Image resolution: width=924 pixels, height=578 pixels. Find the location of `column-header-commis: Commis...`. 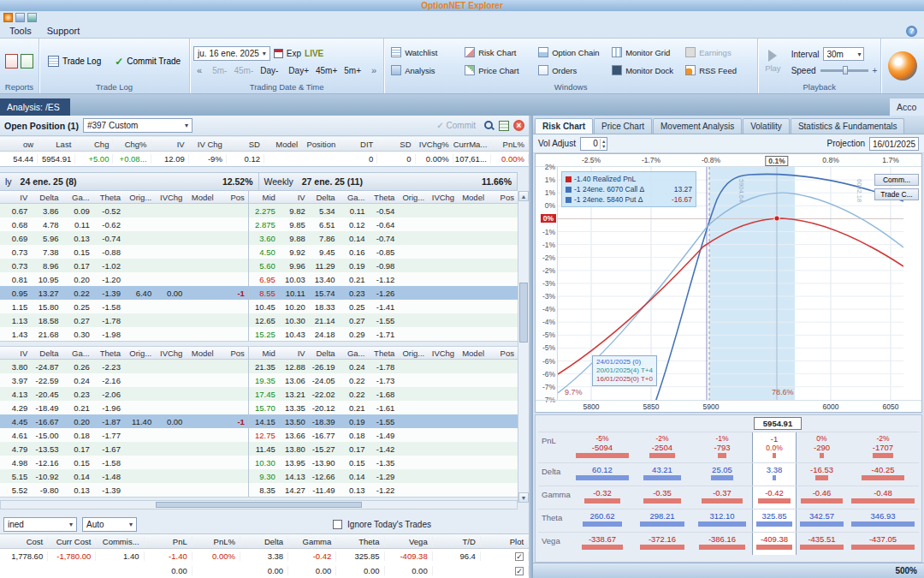

column-header-commis: Commis... is located at coordinates (120, 541).